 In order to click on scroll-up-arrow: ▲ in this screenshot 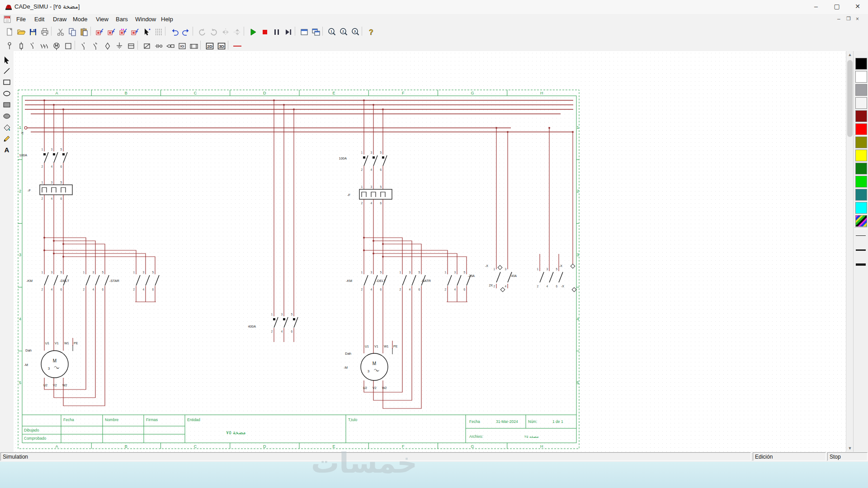, I will do `click(850, 55)`.